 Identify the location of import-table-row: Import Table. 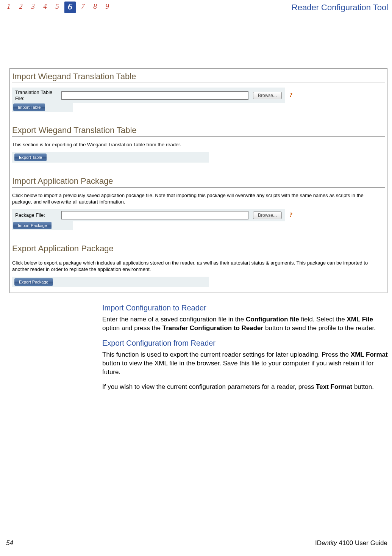
(42, 107).